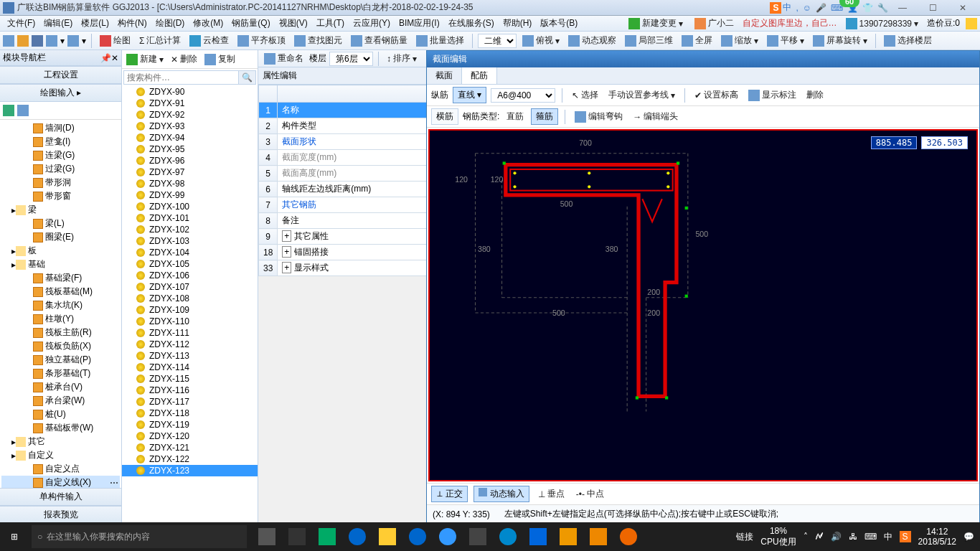 This screenshot has width=980, height=551. What do you see at coordinates (73, 41) in the screenshot?
I see `redo-icon` at bounding box center [73, 41].